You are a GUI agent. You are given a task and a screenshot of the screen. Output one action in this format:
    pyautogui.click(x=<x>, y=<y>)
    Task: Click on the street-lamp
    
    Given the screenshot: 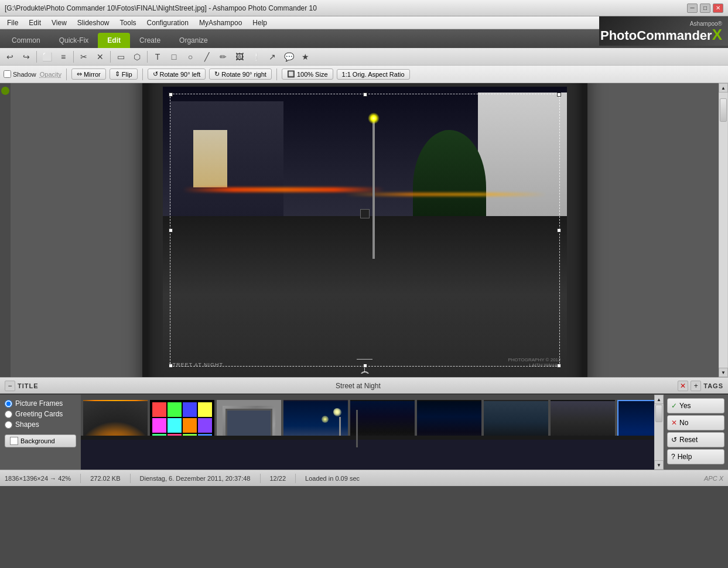 What is the action you would take?
    pyautogui.click(x=374, y=187)
    